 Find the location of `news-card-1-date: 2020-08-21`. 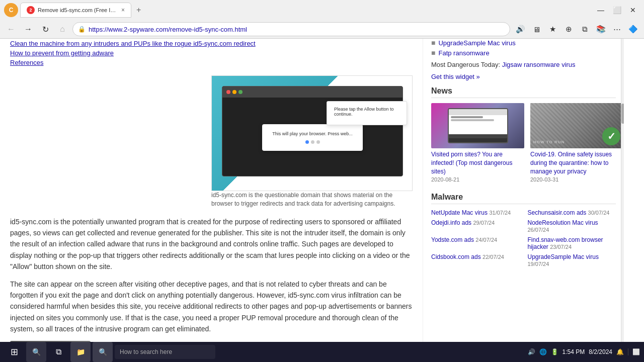

news-card-1-date: 2020-08-21 is located at coordinates (478, 179).